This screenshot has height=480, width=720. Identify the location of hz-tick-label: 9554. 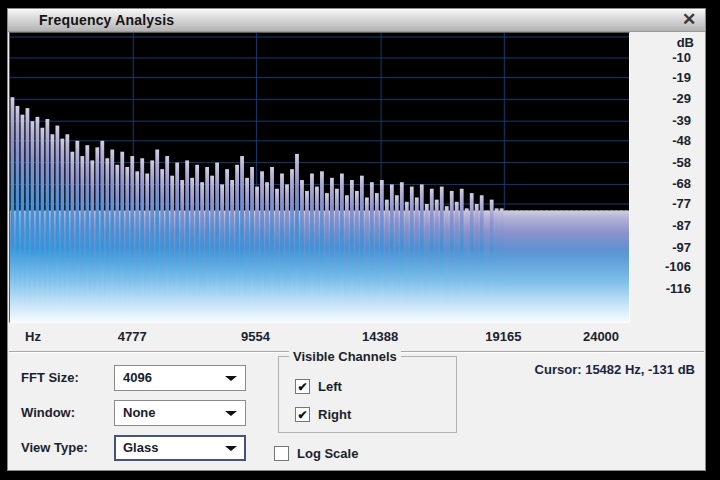
(256, 336).